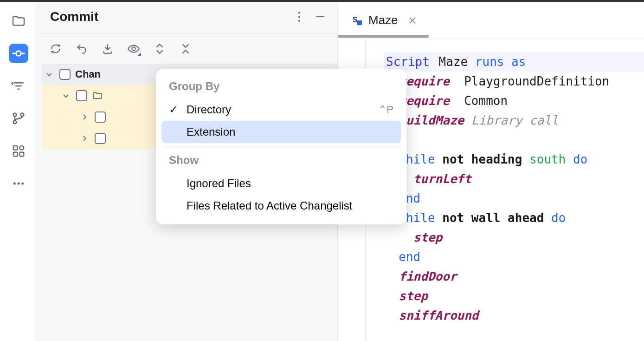  What do you see at coordinates (19, 184) in the screenshot?
I see `more-tool-button` at bounding box center [19, 184].